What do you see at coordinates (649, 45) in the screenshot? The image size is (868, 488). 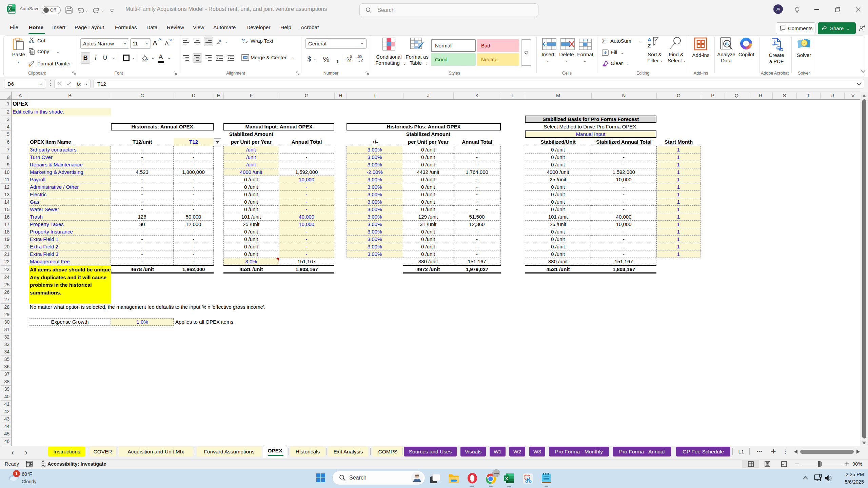 I see `svg-text: Z` at bounding box center [649, 45].